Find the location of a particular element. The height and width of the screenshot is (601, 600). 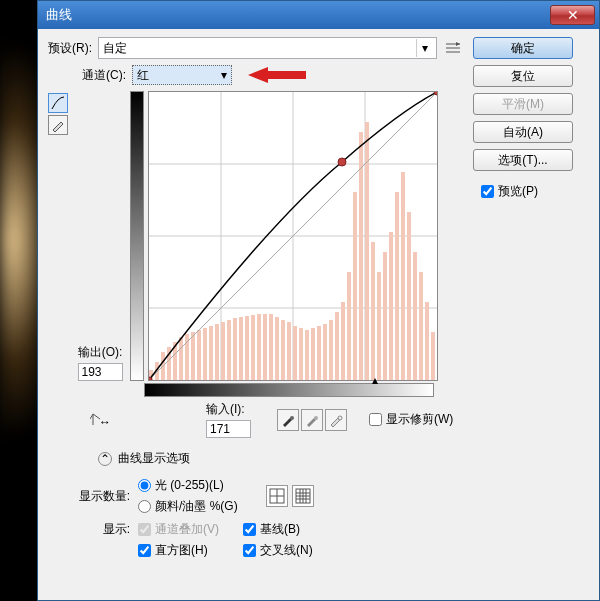

grid-simple-button is located at coordinates (277, 496).